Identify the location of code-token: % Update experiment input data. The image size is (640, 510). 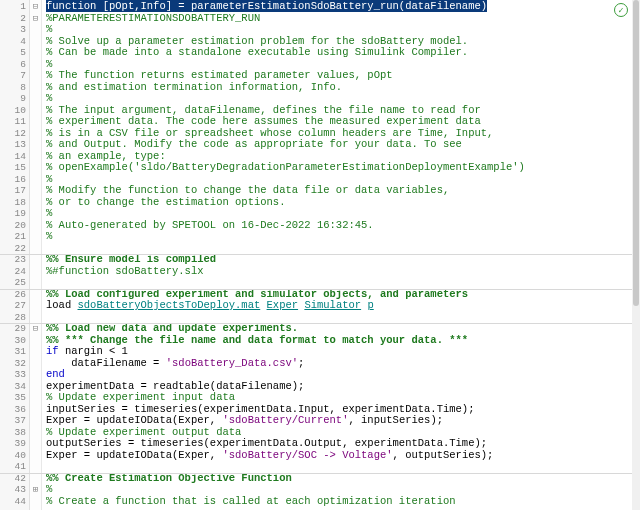
(140, 397).